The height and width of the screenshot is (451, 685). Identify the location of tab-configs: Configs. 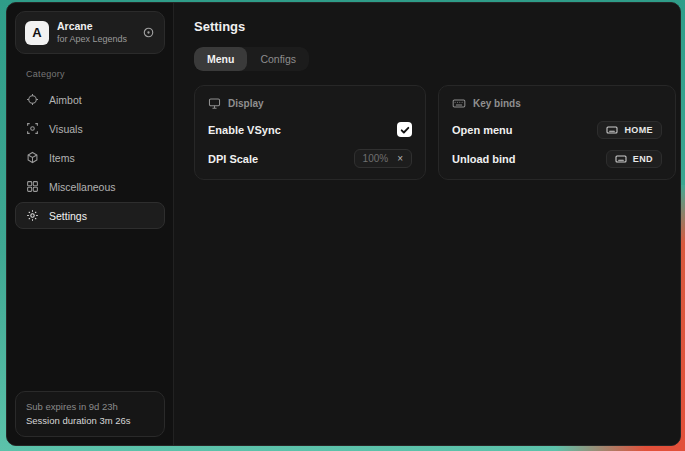
(278, 59).